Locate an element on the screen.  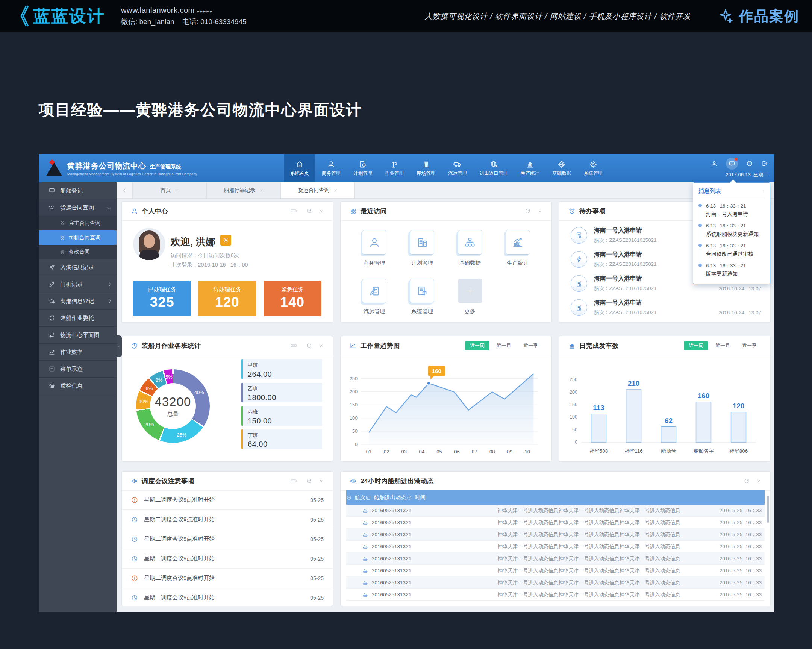
nav-item: 商务管理 is located at coordinates (331, 168).